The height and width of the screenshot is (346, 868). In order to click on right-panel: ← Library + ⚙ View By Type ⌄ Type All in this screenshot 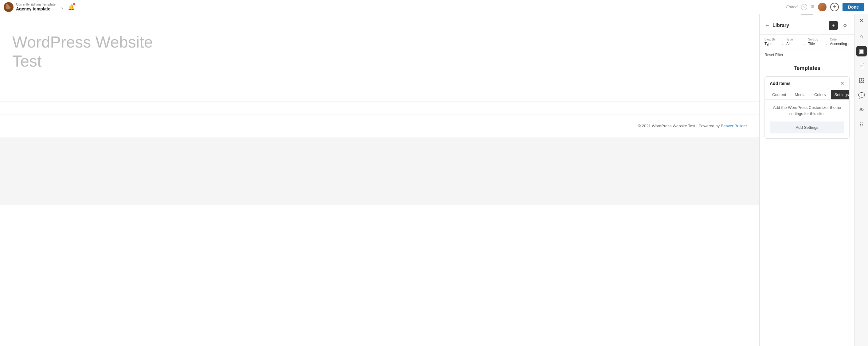, I will do `click(807, 180)`.